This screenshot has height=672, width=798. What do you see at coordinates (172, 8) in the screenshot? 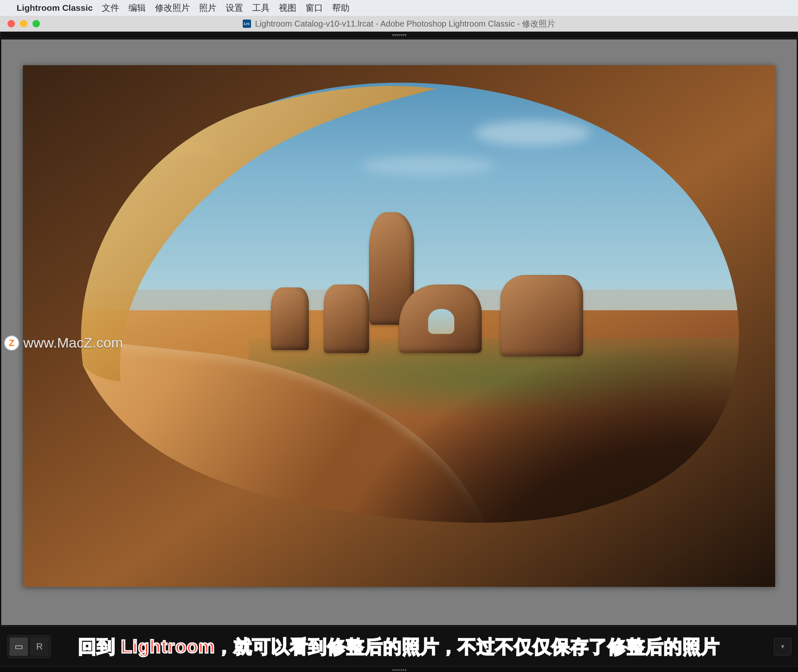
I see `menu-develop: 修改照片` at bounding box center [172, 8].